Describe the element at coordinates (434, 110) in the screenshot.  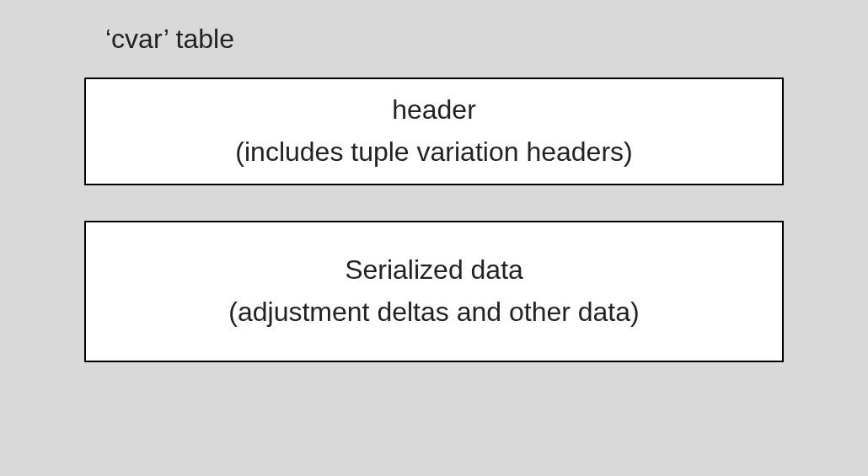
I see `header-box-line1: header` at that location.